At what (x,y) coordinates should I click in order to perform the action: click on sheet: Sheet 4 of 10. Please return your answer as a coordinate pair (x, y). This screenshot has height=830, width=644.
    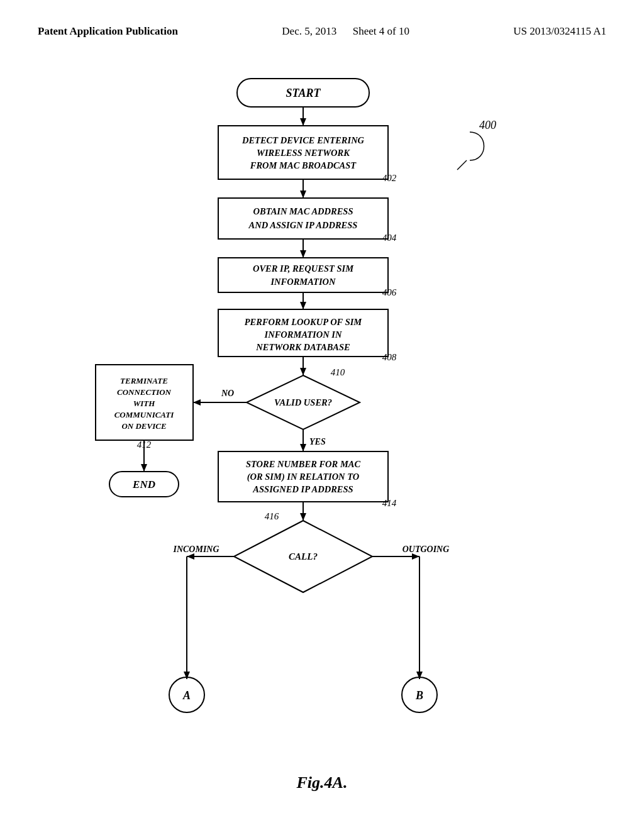
    Looking at the image, I should click on (381, 31).